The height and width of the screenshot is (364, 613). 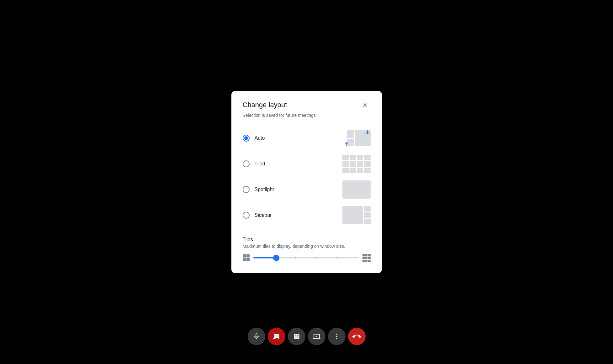 I want to click on microphone-button, so click(x=256, y=336).